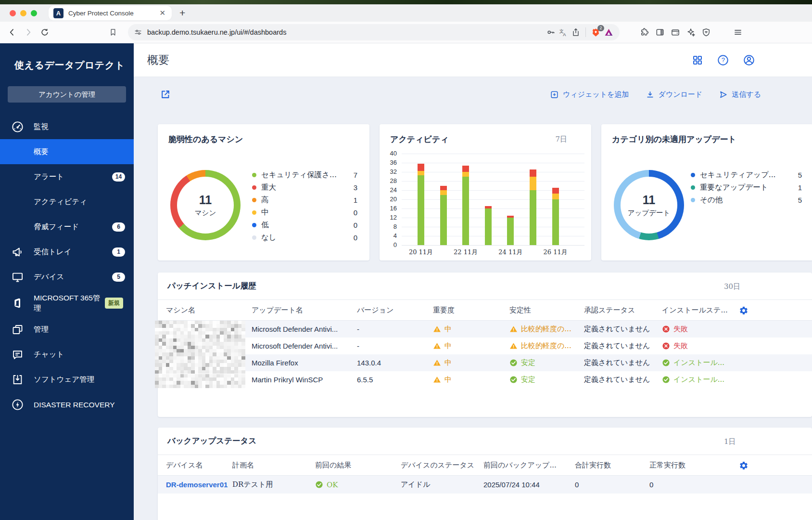 This screenshot has width=812, height=520. What do you see at coordinates (749, 188) in the screenshot?
I see `legend-label: 重要なアップデート` at bounding box center [749, 188].